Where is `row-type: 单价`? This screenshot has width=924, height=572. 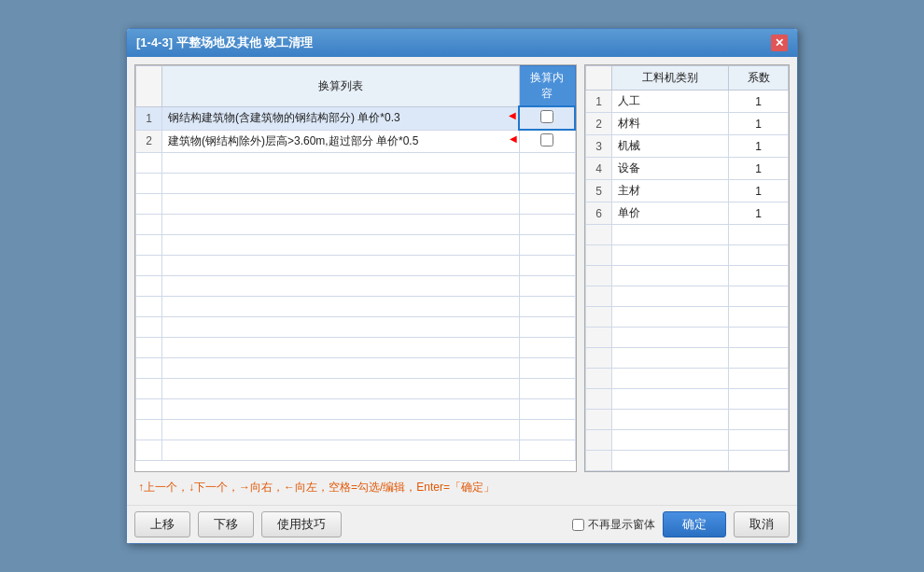
row-type: 单价 is located at coordinates (670, 214).